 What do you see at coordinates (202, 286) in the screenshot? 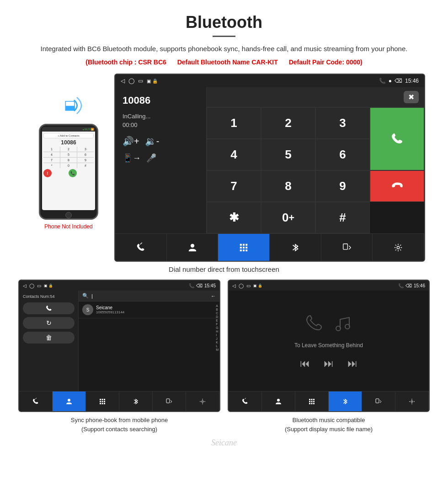
I see `contacts-status-right: 📞 ⌫ 15:45` at bounding box center [202, 286].